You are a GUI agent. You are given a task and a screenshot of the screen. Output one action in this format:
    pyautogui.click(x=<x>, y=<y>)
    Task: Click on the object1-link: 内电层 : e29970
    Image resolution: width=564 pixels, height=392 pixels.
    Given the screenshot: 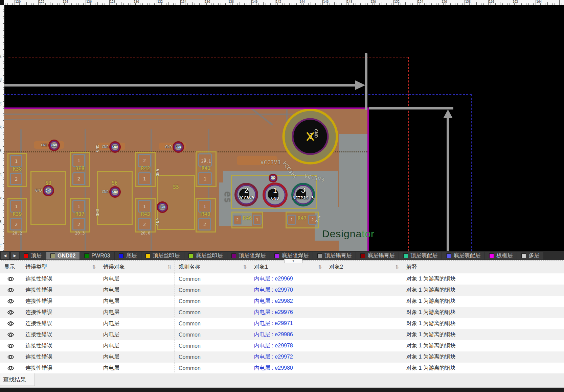 What is the action you would take?
    pyautogui.click(x=273, y=290)
    